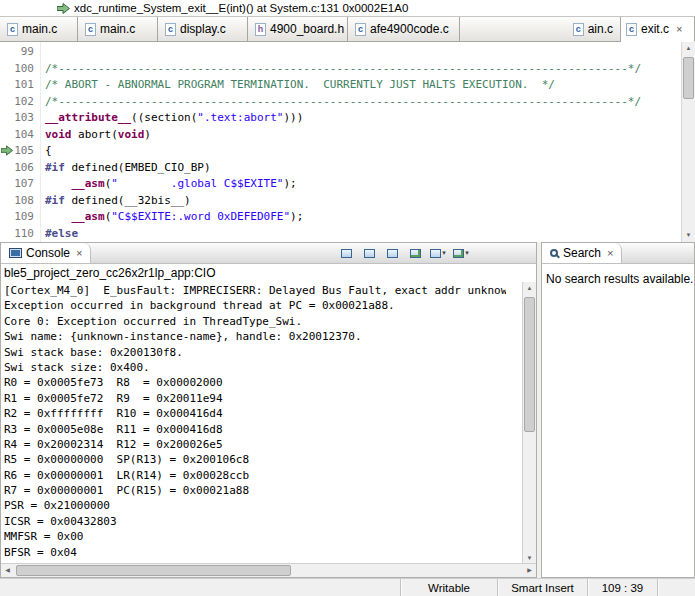 This screenshot has height=596, width=695. What do you see at coordinates (116, 202) in the screenshot?
I see `code-text: #if defined(__32bis__)` at bounding box center [116, 202].